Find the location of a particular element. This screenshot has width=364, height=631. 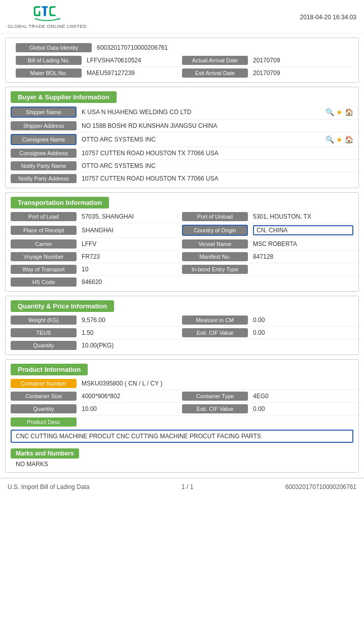

consignee-address-label: Consignee Address is located at coordinates (44, 153).